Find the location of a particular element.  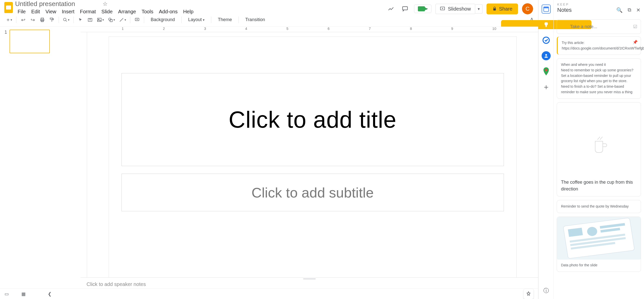

background-button: Background is located at coordinates (163, 20).